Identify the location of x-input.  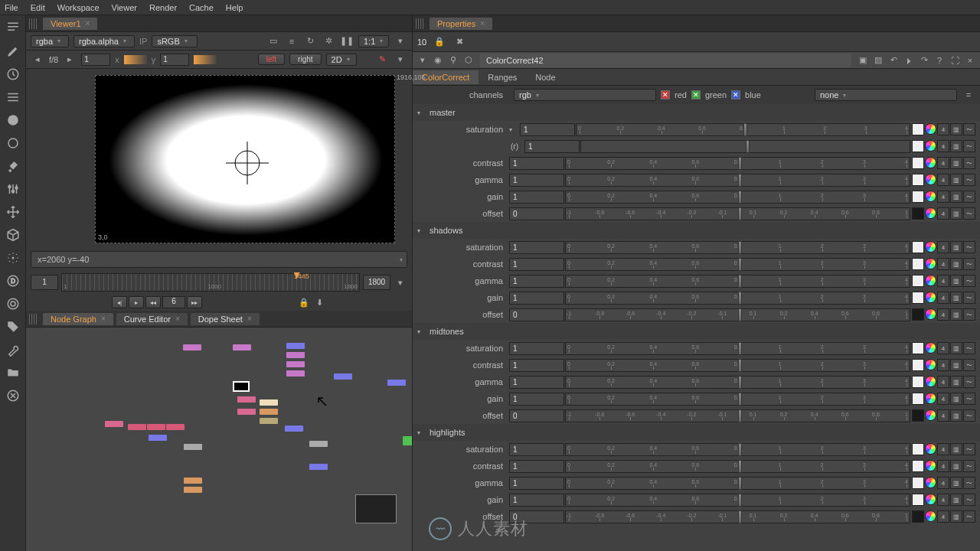
(96, 60).